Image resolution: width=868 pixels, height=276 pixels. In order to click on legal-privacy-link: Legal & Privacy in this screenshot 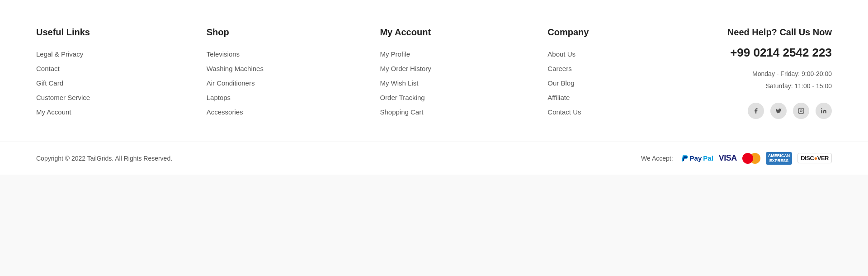, I will do `click(60, 54)`.